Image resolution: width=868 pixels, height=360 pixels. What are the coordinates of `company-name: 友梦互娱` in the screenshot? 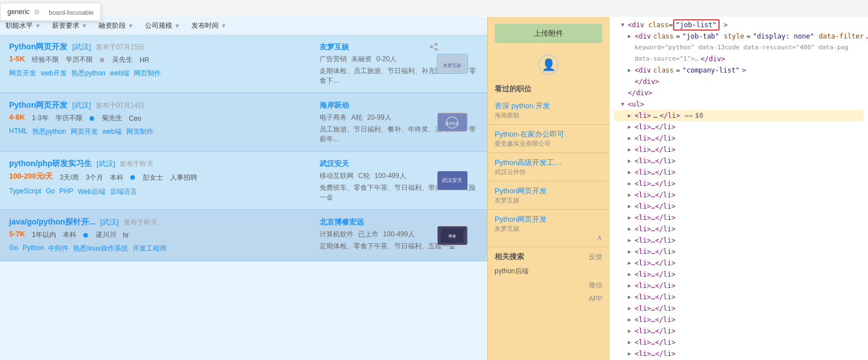 It's located at (399, 47).